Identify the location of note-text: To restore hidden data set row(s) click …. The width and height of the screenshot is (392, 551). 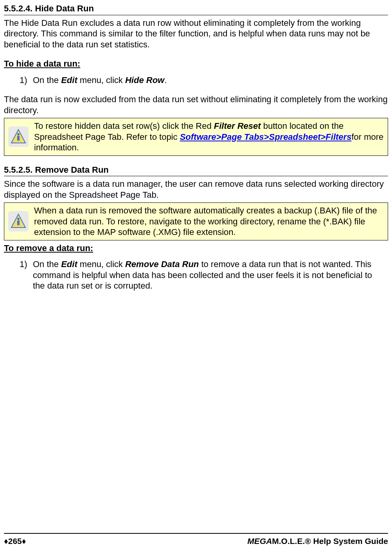
(209, 137).